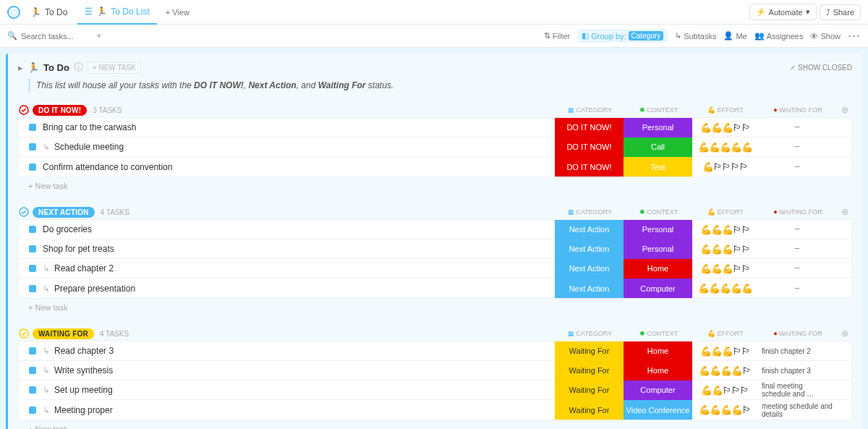 Image resolution: width=868 pixels, height=429 pixels. What do you see at coordinates (299, 249) in the screenshot?
I see `task-name: Shop for pet treats` at bounding box center [299, 249].